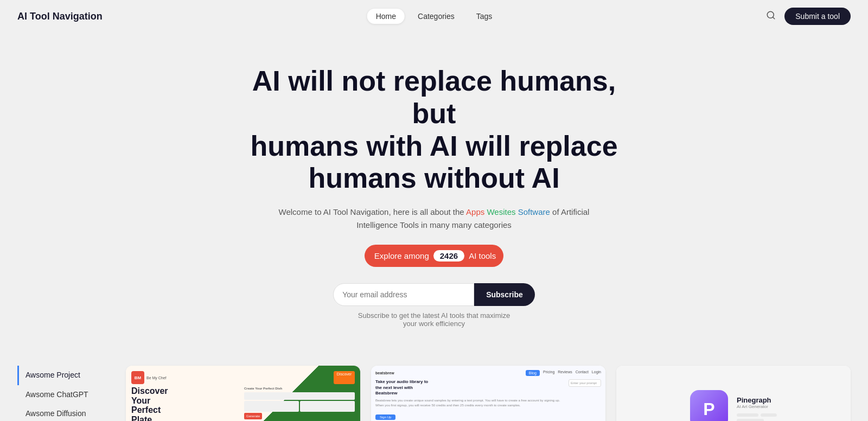 The width and height of the screenshot is (868, 421). I want to click on card-beatsbrew: beatsbrew Blog Pricing Reviews Contact L…, so click(488, 393).